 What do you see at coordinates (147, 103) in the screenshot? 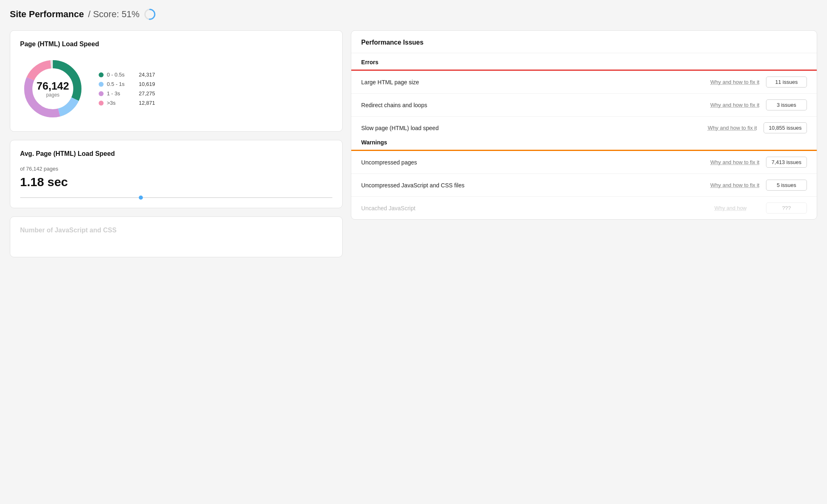
I see `legend-value: 12,871` at bounding box center [147, 103].